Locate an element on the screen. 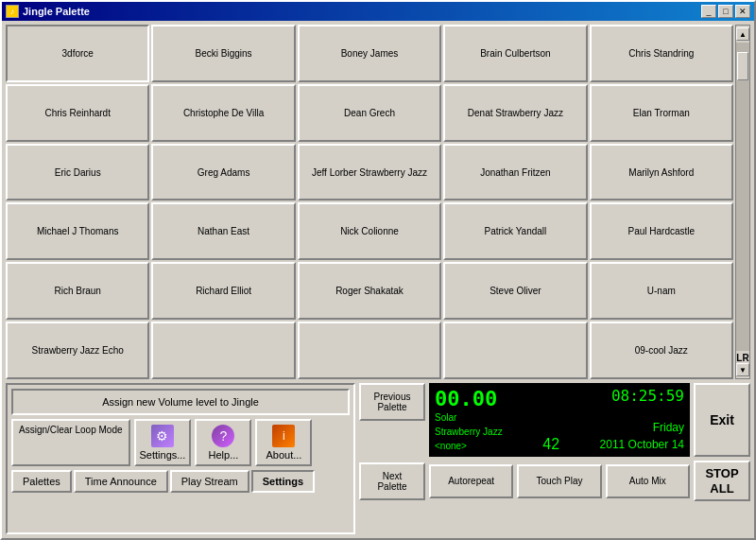  scrollbar: ▲ L R ▼ is located at coordinates (743, 202).